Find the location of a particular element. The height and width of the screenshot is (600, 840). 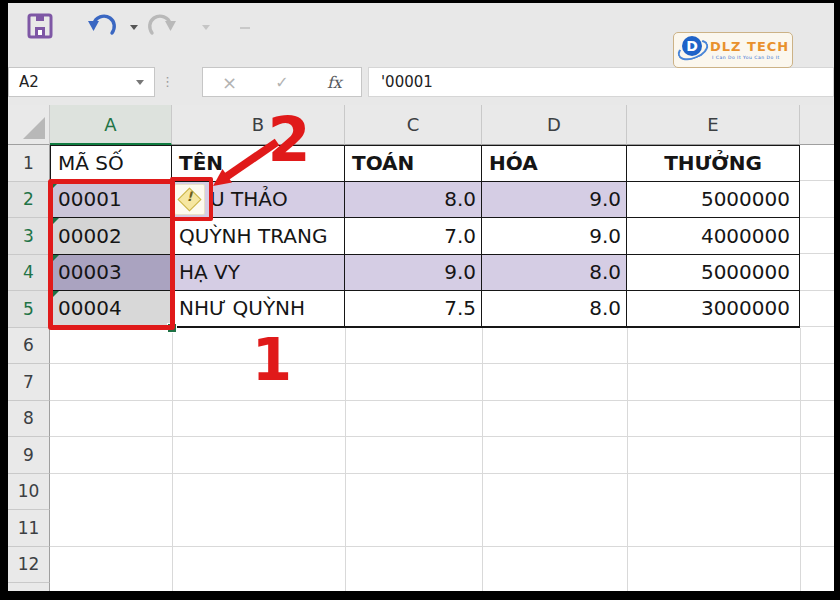

formula-value: '00001 is located at coordinates (407, 82).